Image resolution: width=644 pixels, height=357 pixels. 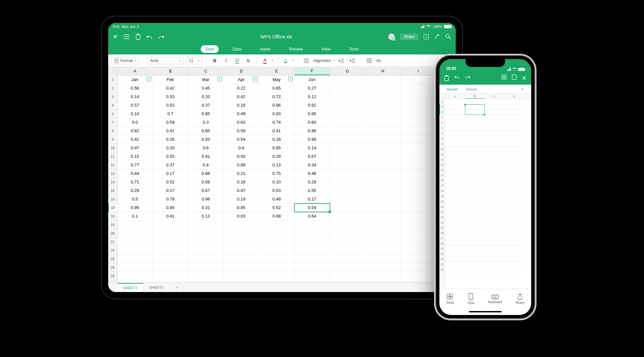 I want to click on cell: 0.49, so click(x=277, y=199).